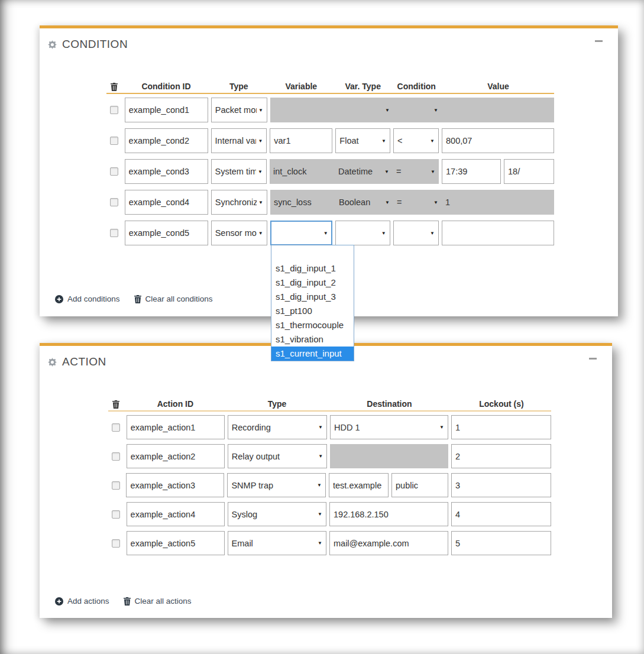 This screenshot has width=644, height=654. I want to click on action-collapse-button, so click(593, 358).